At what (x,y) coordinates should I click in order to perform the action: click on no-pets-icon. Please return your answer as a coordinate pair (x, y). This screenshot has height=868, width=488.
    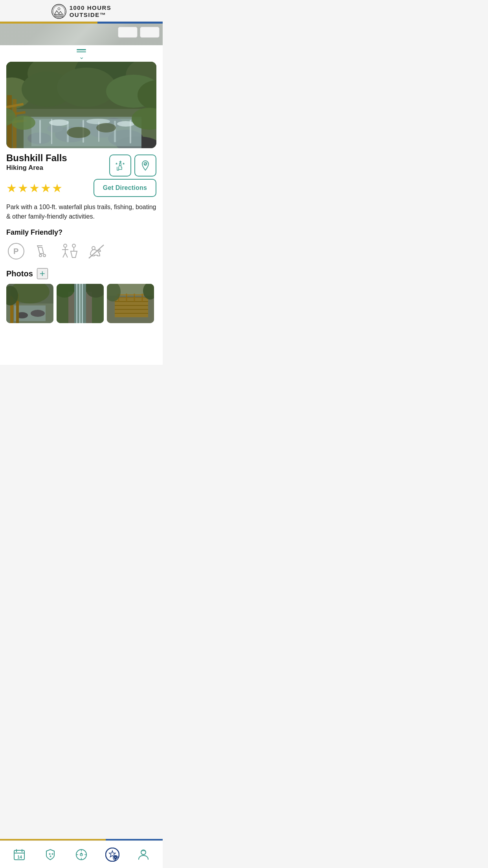
    Looking at the image, I should click on (96, 251).